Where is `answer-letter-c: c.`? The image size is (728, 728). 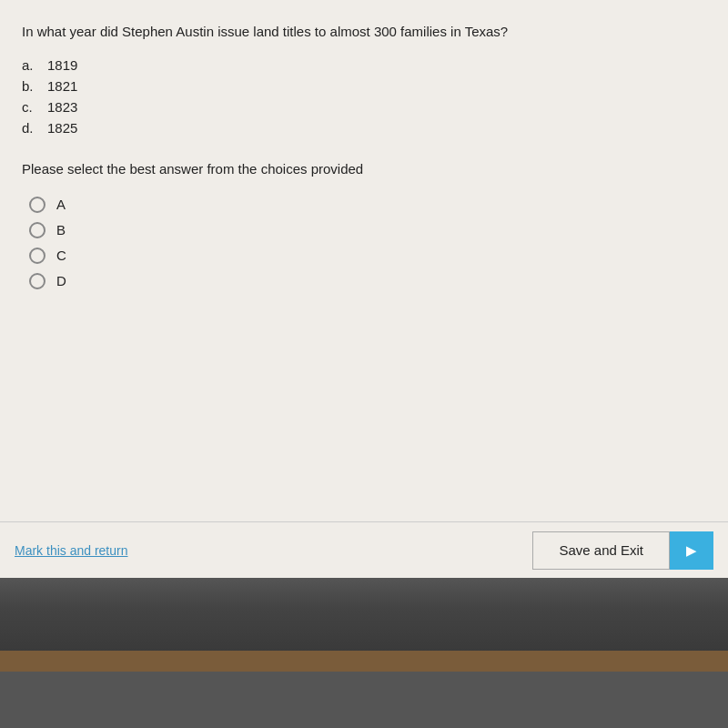
answer-letter-c: c. is located at coordinates (35, 107).